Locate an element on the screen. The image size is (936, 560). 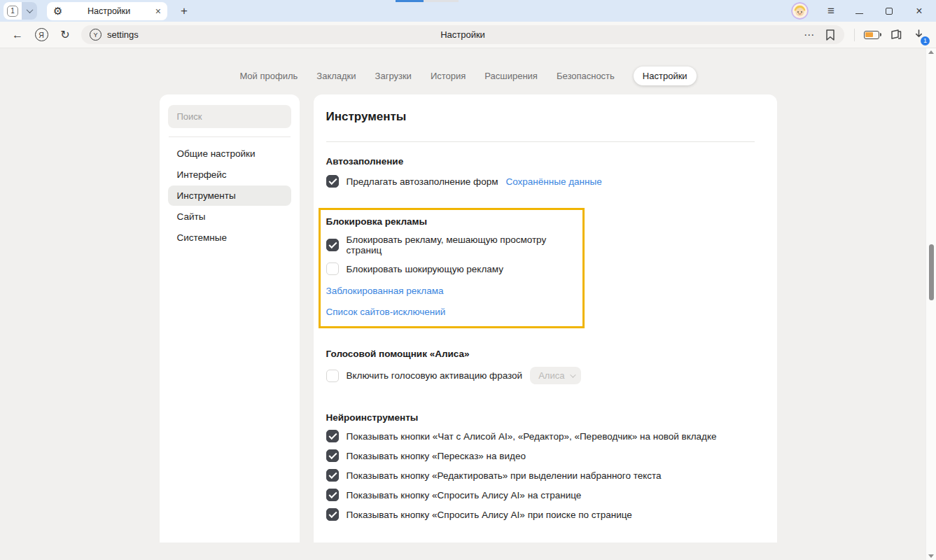
nav-tab-bookmarks: Закладки is located at coordinates (336, 76).